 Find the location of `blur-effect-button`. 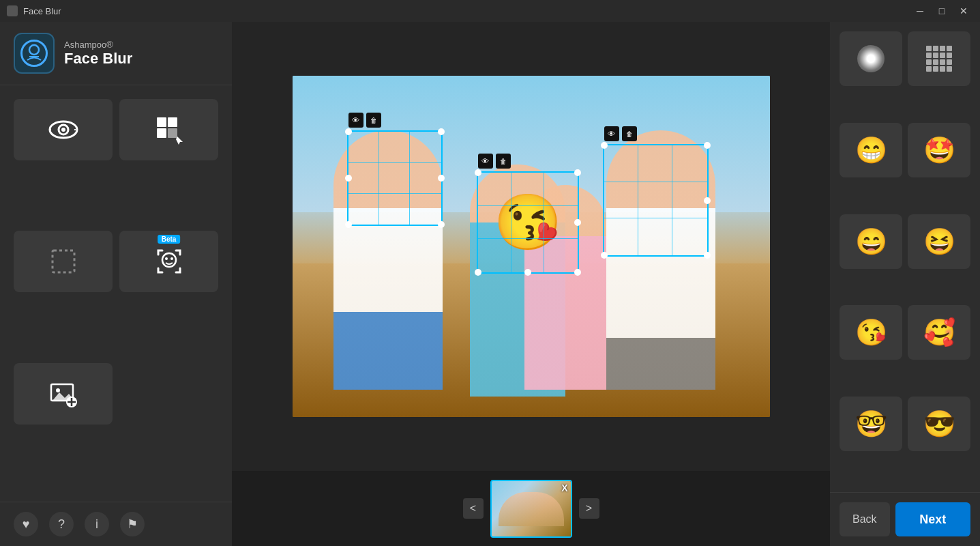

blur-effect-button is located at coordinates (871, 59).